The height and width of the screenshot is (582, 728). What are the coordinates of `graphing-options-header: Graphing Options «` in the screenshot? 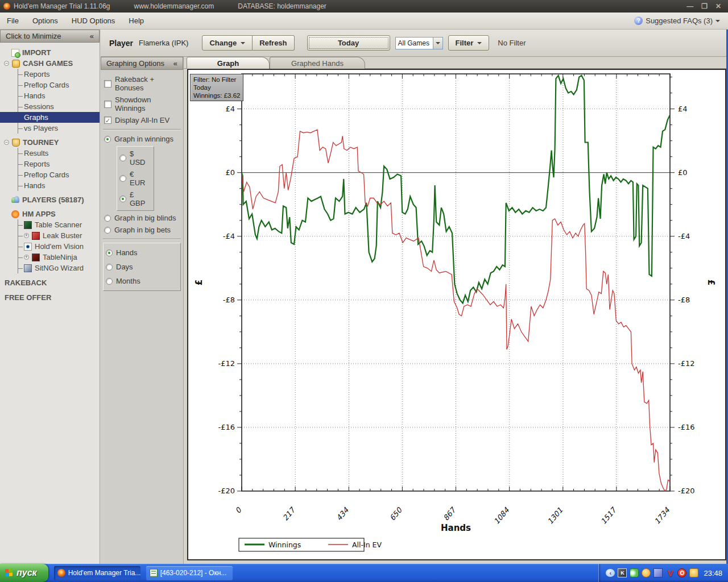 It's located at (142, 64).